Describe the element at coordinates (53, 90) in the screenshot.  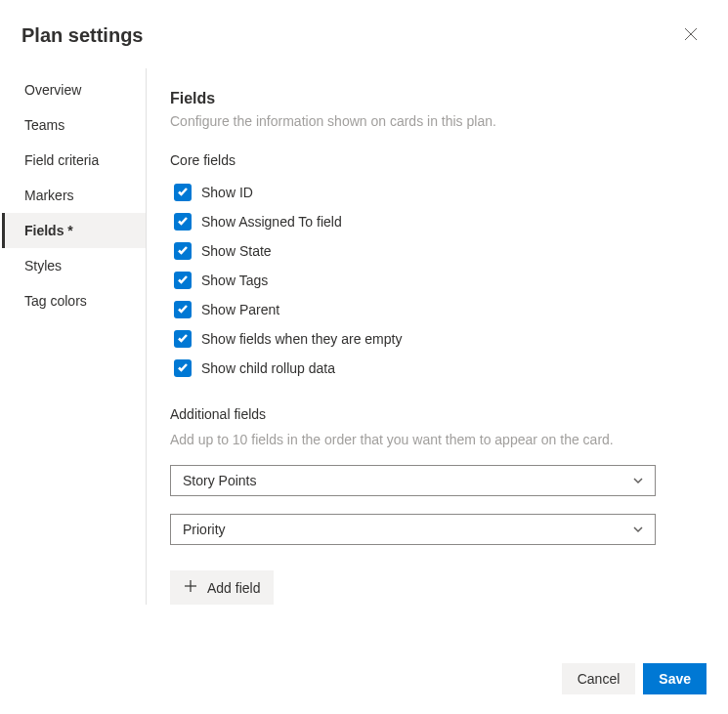
I see `sidebar-item-label: Overview` at that location.